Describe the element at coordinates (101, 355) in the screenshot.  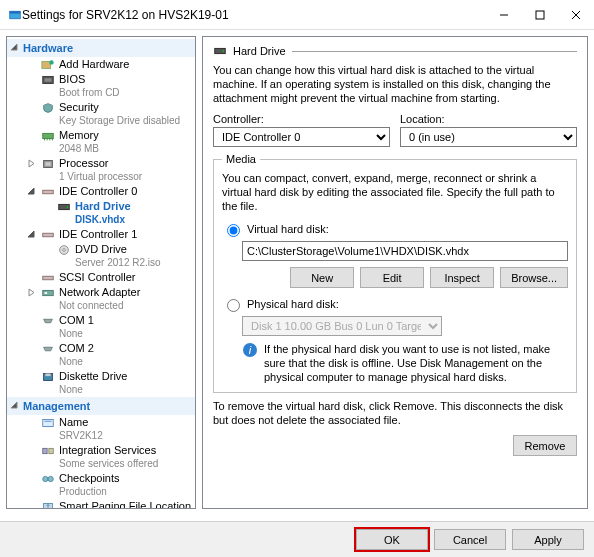
I see `tree-com2: COM 2 None` at that location.